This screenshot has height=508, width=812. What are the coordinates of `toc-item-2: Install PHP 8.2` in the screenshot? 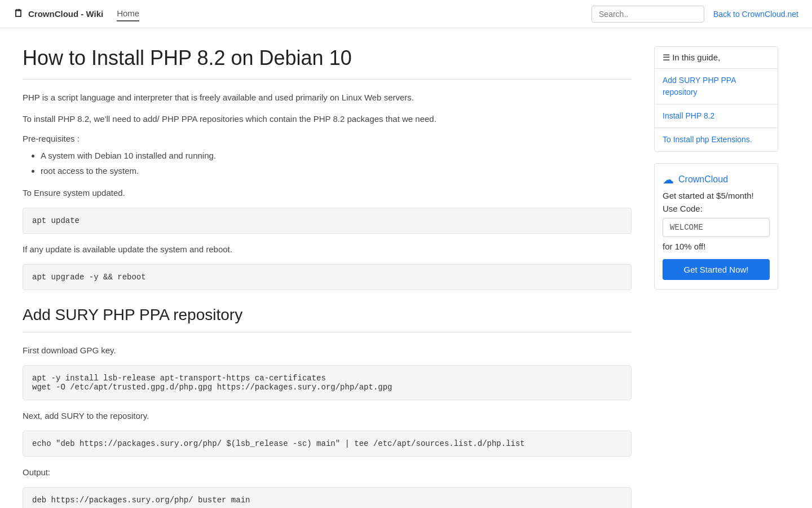 It's located at (716, 116).